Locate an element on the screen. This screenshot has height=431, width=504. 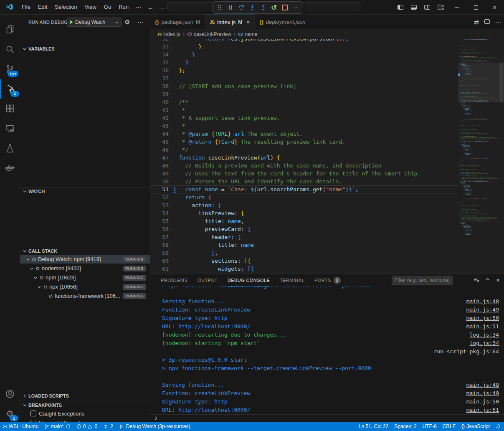
panel-tab-problems: PROBLEMS is located at coordinates (174, 280).